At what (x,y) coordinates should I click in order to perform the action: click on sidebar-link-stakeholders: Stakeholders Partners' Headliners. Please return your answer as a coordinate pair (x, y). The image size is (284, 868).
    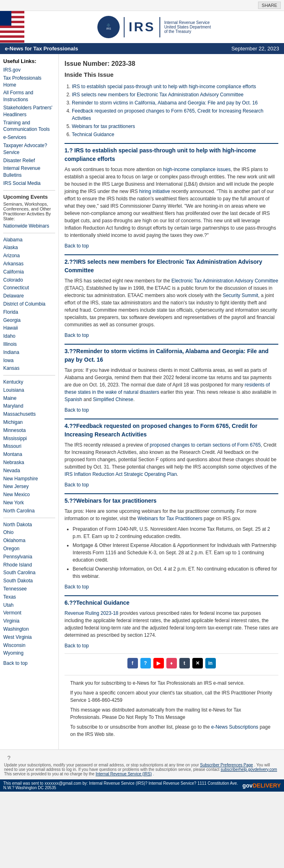
    Looking at the image, I should click on (29, 111).